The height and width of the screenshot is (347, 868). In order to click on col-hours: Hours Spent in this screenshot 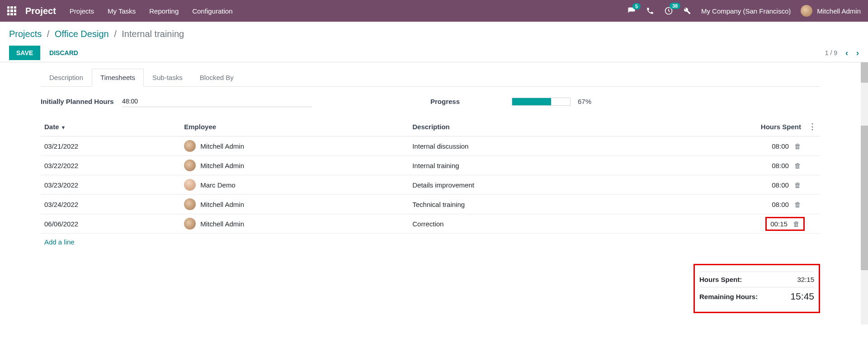, I will do `click(724, 127)`.